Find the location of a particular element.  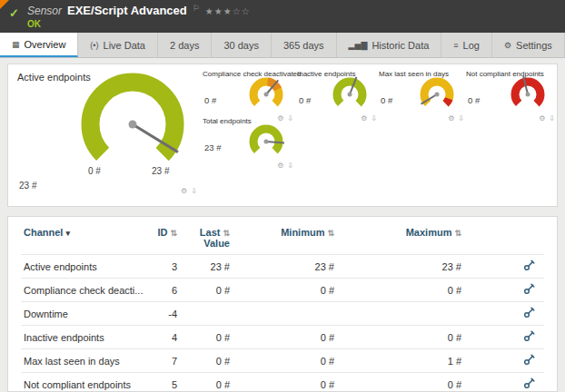

gauge-value: 23 # is located at coordinates (213, 147).